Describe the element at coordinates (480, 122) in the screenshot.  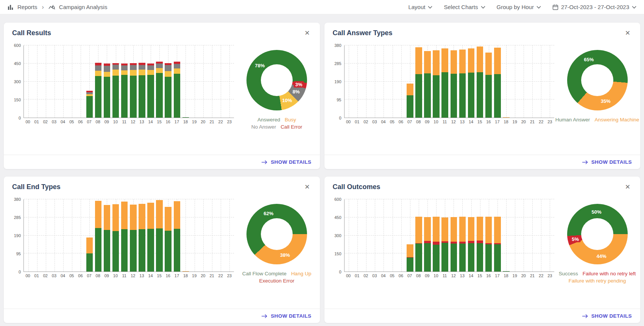
I see `x-axis-label: 15` at that location.